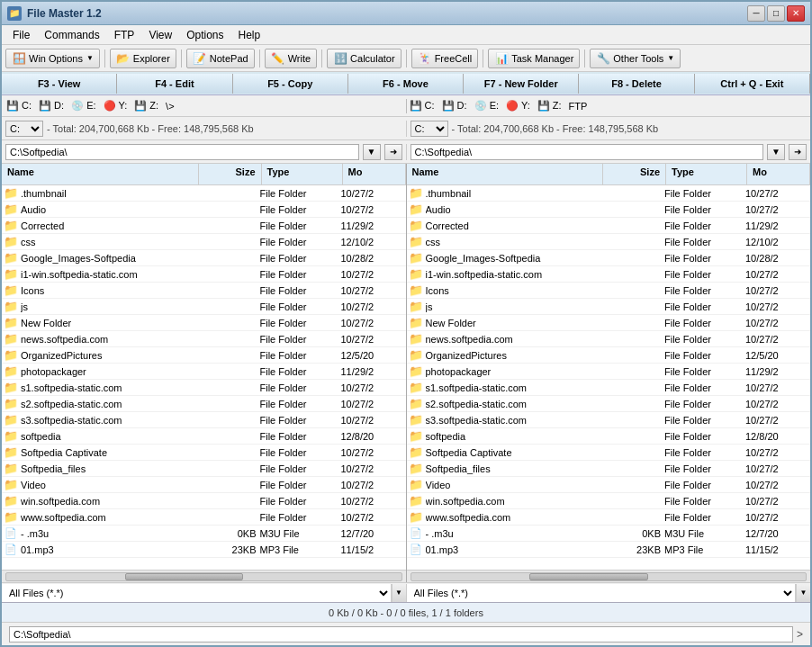 The height and width of the screenshot is (647, 812). What do you see at coordinates (203, 550) in the screenshot?
I see `list-item: 📄01.mp323KBMP3 File11/15/2` at bounding box center [203, 550].